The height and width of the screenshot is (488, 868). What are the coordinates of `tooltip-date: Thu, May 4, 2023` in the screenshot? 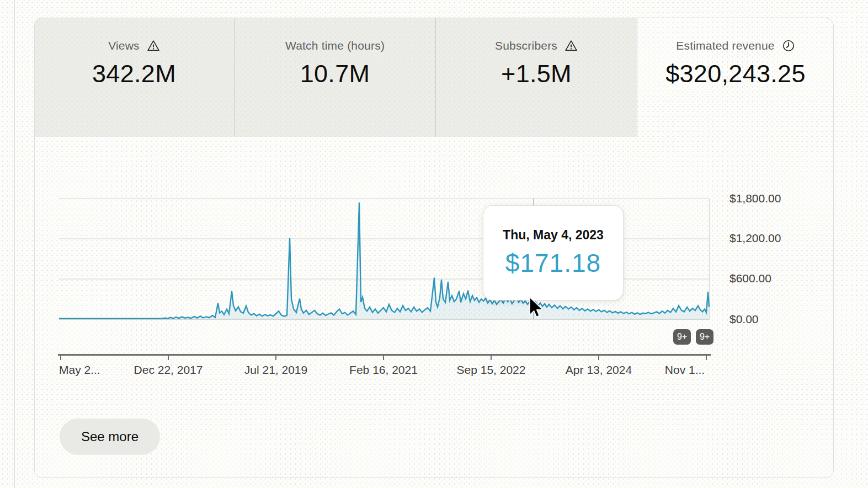 It's located at (553, 235).